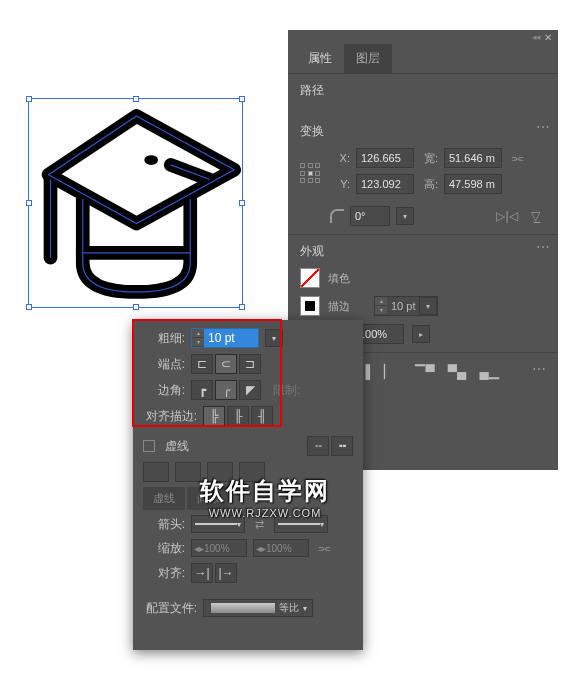 This screenshot has width=578, height=675. What do you see at coordinates (536, 37) in the screenshot?
I see `panel-grip-icon: ◂◂` at bounding box center [536, 37].